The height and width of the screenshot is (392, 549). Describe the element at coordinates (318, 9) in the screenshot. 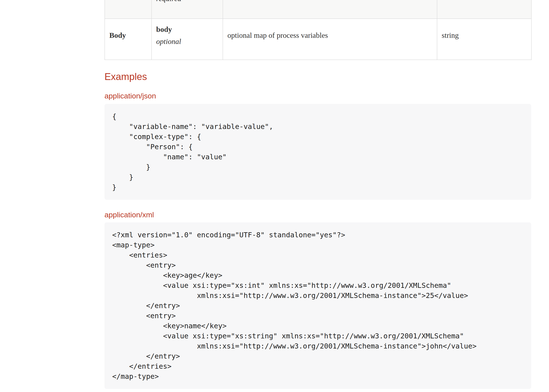

I see `table-row-cut-off: required` at that location.